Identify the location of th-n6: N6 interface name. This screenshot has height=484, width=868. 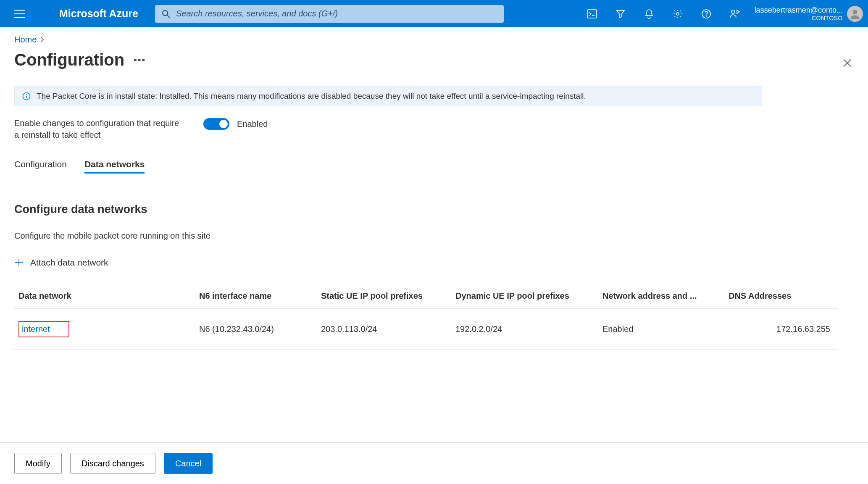
(260, 296).